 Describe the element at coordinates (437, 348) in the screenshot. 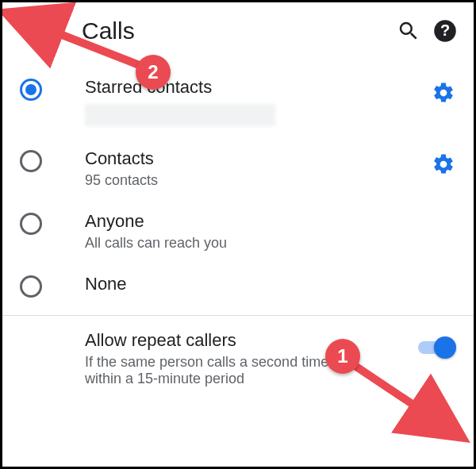

I see `allow-repeat-callers-toggle` at that location.